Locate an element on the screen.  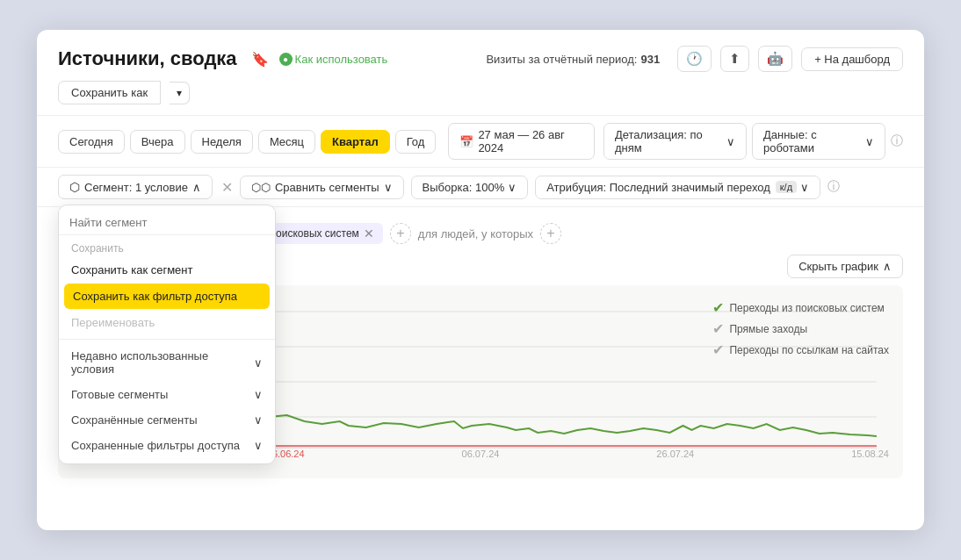
segment-button: ⬡ Сегмент: 1 условие ∧ is located at coordinates (135, 187).